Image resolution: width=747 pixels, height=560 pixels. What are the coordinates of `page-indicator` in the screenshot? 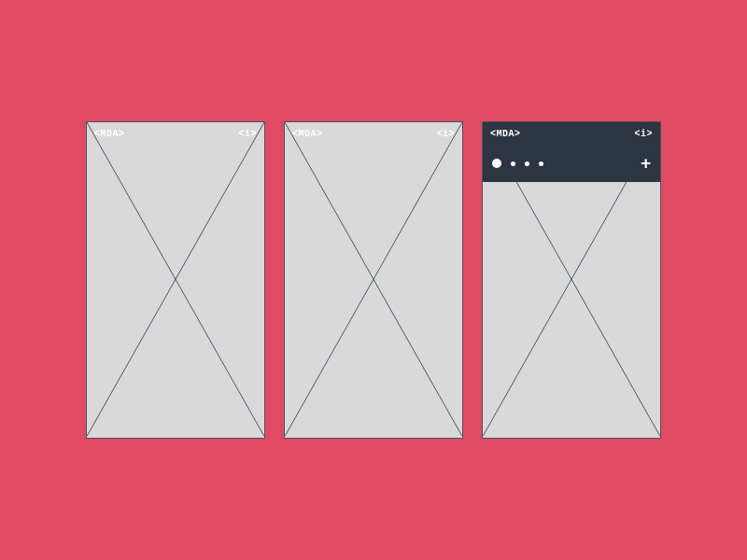 It's located at (517, 163).